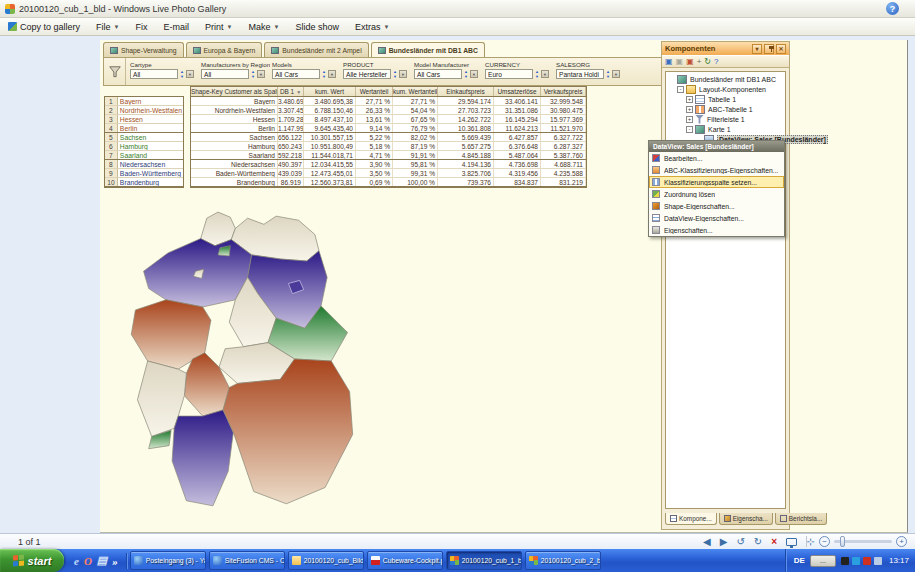 The height and width of the screenshot is (572, 915). Describe the element at coordinates (291, 164) in the screenshot. I see `table-cell: 490.397` at that location.